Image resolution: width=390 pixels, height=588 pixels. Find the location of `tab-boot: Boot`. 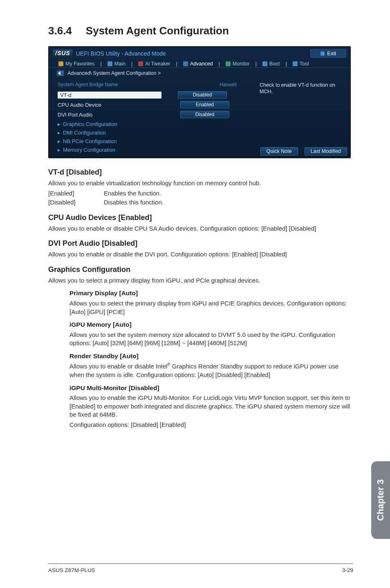

tab-boot: Boot is located at coordinates (271, 64).